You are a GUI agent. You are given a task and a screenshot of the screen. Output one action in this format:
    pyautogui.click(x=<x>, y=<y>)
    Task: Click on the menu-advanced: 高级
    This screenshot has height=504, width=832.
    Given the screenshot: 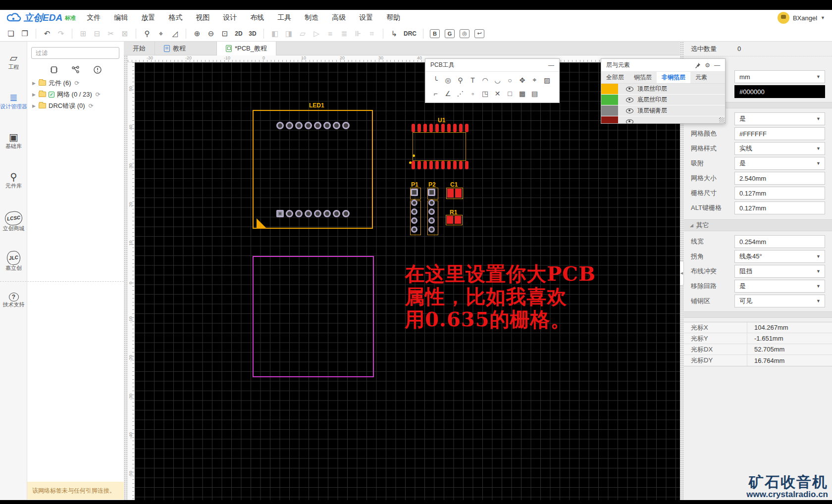 What is the action you would take?
    pyautogui.click(x=339, y=18)
    